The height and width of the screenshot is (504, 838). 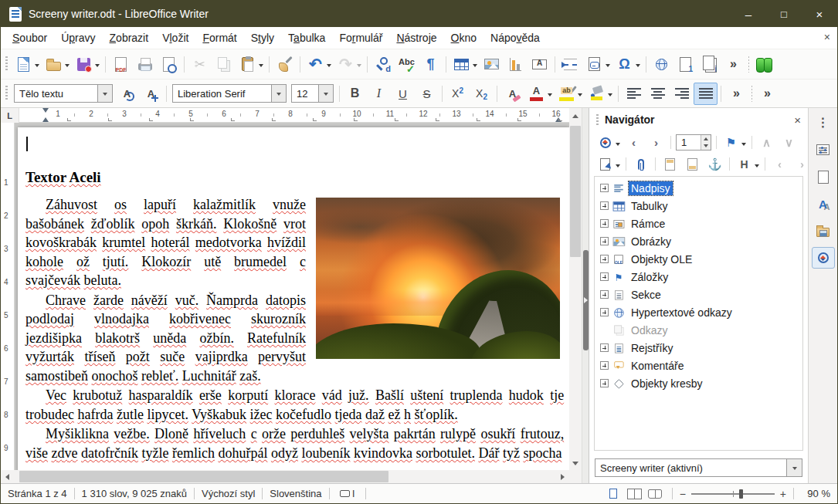 I want to click on align-right-button, so click(x=681, y=94).